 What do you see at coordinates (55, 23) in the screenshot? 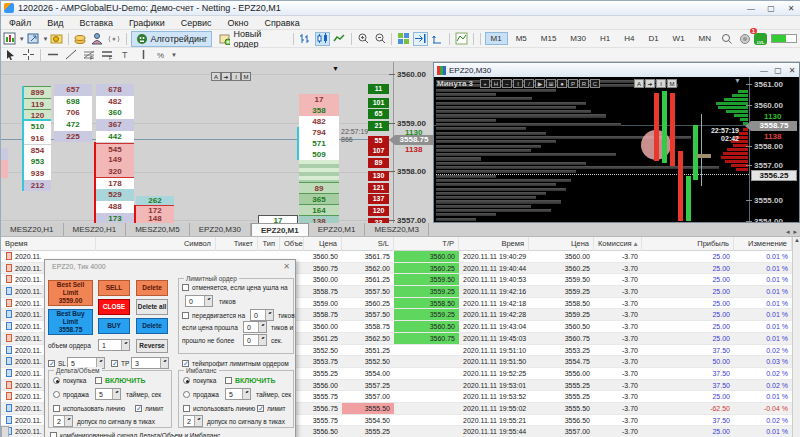
I see `menu-item-вид: Вид` at bounding box center [55, 23].